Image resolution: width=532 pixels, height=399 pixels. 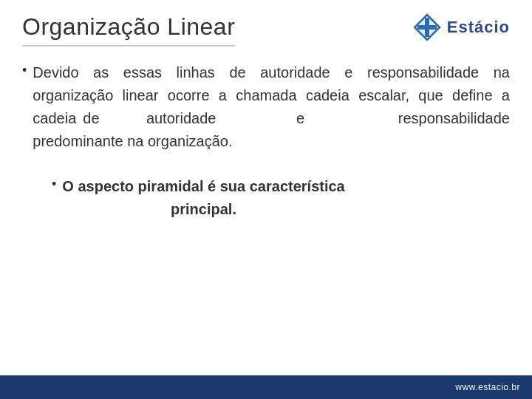 I want to click on logo-area: Estácio, so click(x=461, y=27).